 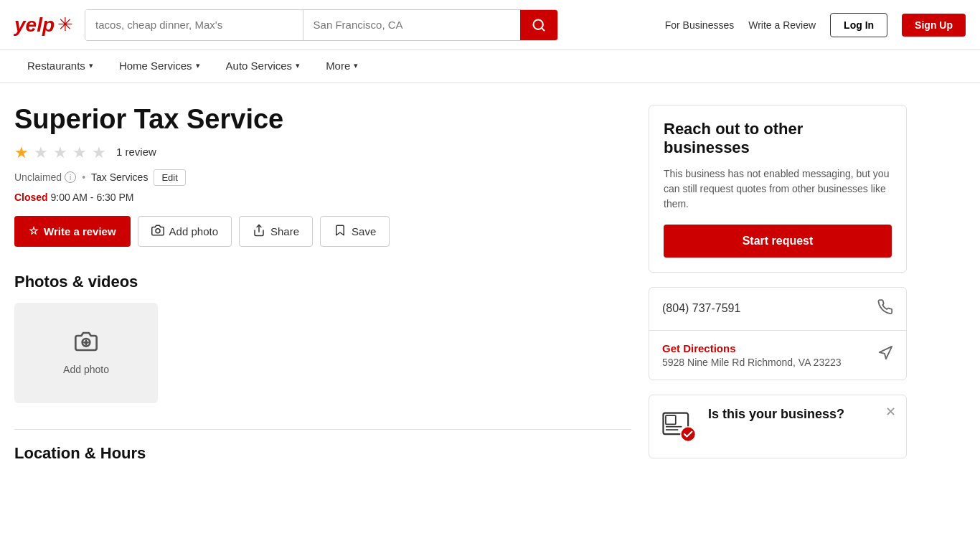 I want to click on claim-content: Is this your business?, so click(x=778, y=426).